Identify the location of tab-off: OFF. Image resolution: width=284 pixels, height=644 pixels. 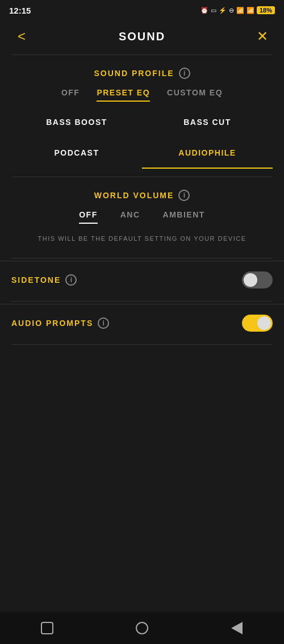
(70, 95).